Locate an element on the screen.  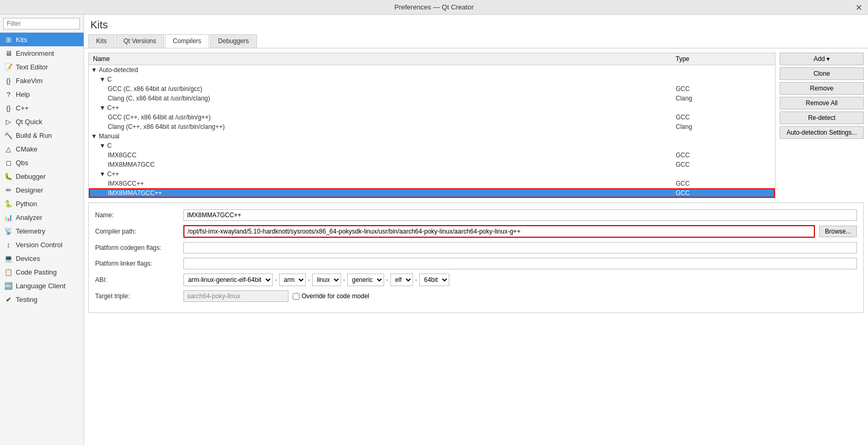
table-row: ▼Manual is located at coordinates (432, 136).